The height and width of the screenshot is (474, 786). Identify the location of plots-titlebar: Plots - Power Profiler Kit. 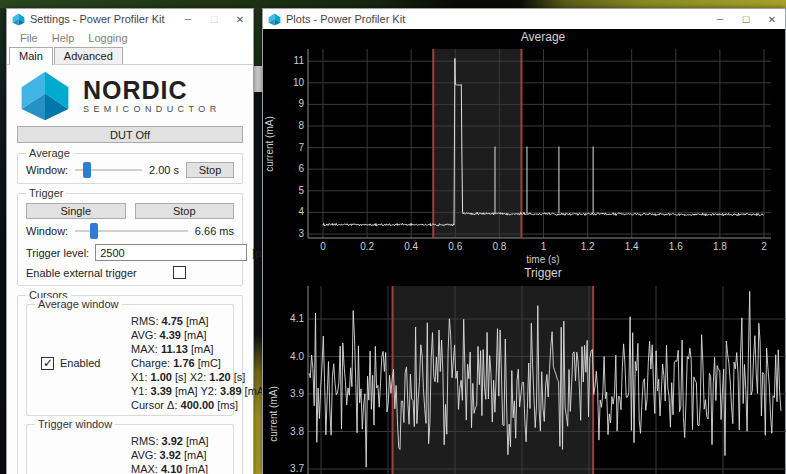
(524, 19).